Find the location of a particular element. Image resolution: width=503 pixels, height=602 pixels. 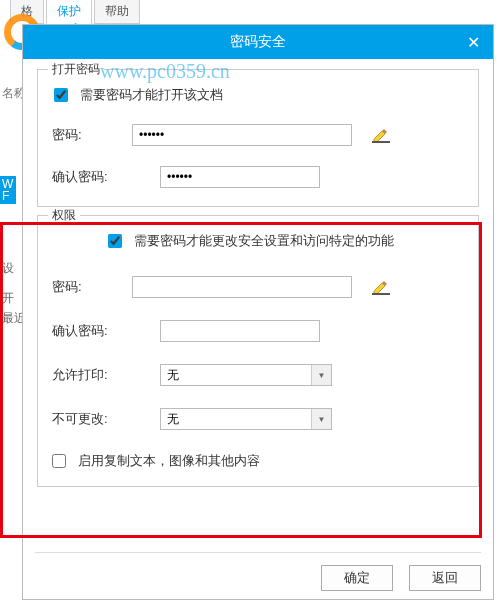

allow-print-select: ▼ is located at coordinates (246, 375).